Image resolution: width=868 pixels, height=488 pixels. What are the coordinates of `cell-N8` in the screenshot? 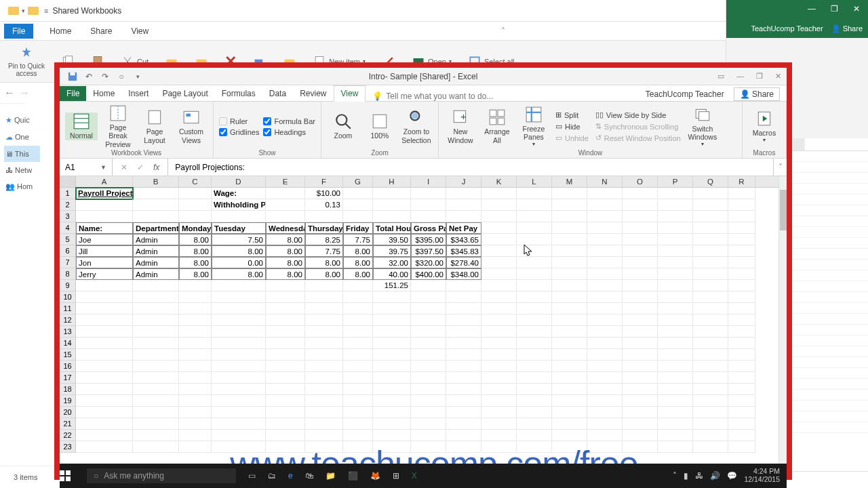 It's located at (605, 274).